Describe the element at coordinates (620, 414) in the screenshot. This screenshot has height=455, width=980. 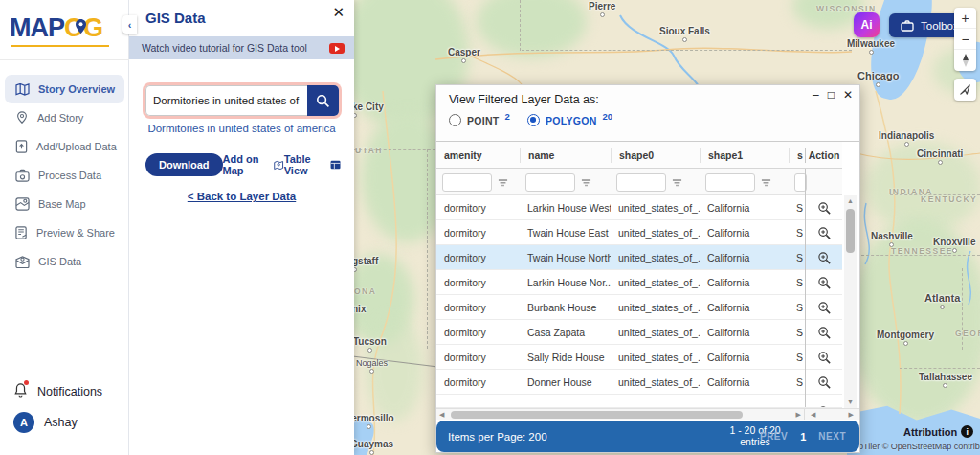
I see `horizontal-scrollbar: ◀ ▶` at that location.